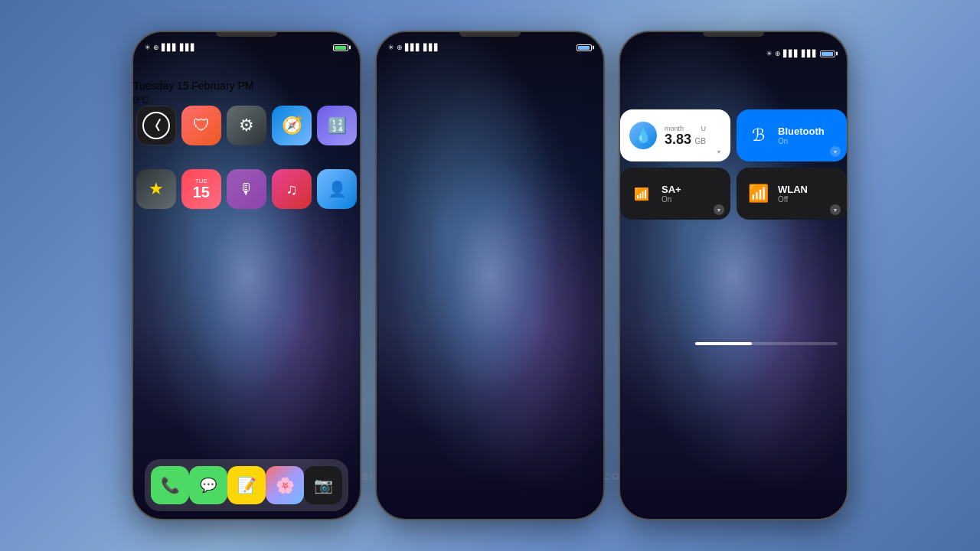 The width and height of the screenshot is (980, 551). What do you see at coordinates (337, 189) in the screenshot?
I see `contacts-icon: 👤` at bounding box center [337, 189].